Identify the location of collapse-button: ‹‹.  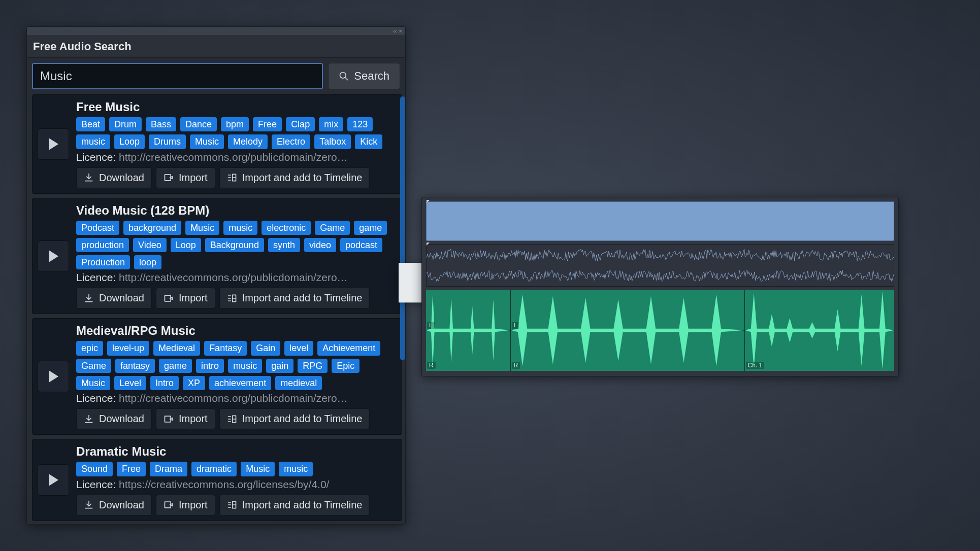
(395, 31).